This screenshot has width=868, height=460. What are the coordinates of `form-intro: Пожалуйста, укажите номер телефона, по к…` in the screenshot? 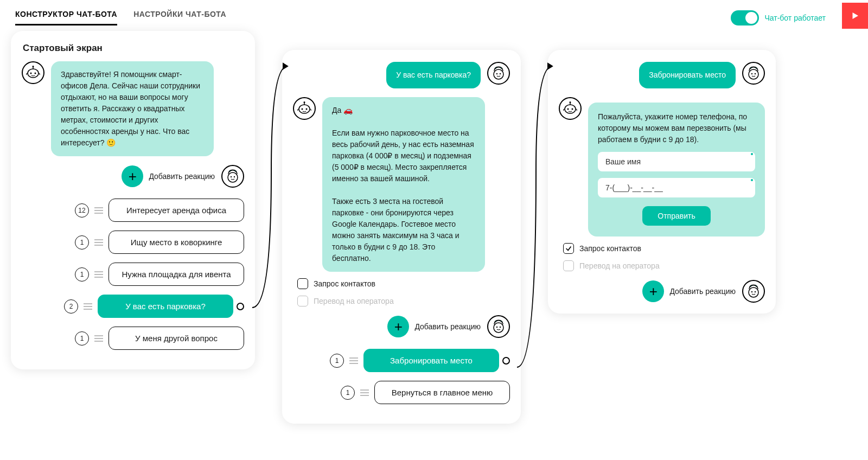 It's located at (676, 128).